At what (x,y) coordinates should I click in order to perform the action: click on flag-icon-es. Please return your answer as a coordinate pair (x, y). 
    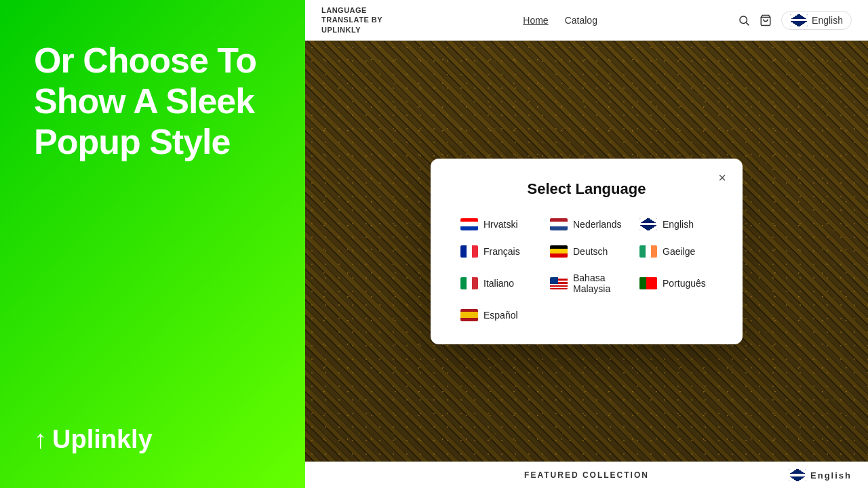
    Looking at the image, I should click on (469, 315).